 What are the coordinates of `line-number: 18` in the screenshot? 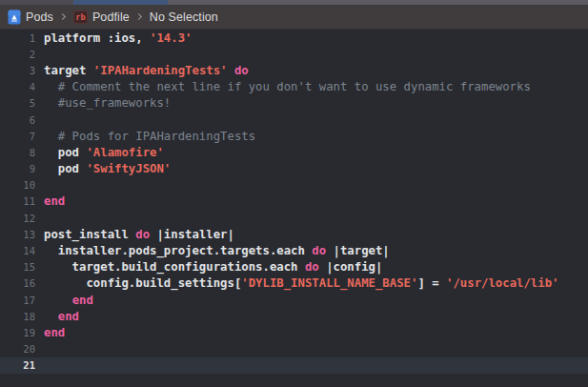 It's located at (17, 316).